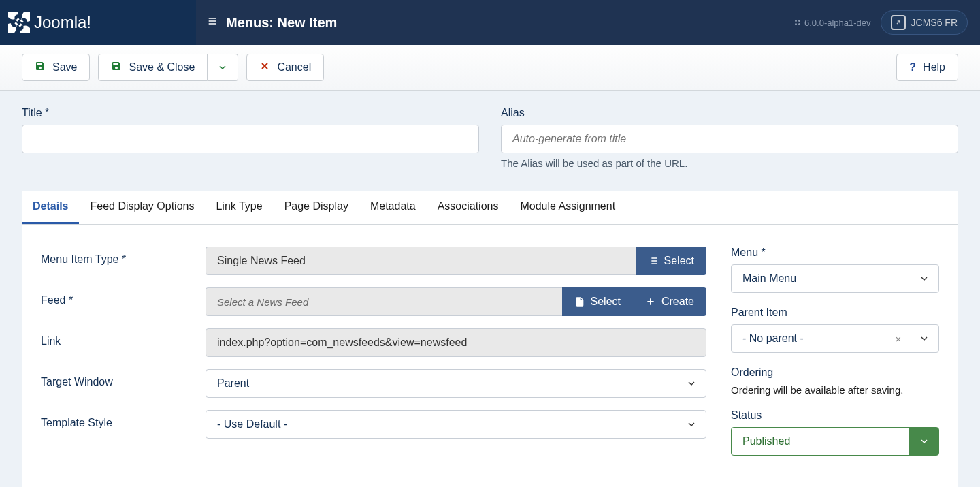 The height and width of the screenshot is (487, 980). What do you see at coordinates (142, 207) in the screenshot?
I see `tab-feed-display-options: Feed Display Options` at bounding box center [142, 207].